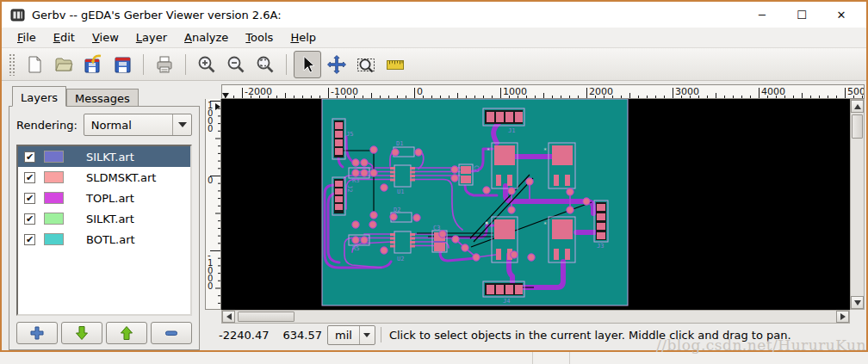 The image size is (868, 364). What do you see at coordinates (104, 231) in the screenshot?
I see `layer-list: ✔SILKT.art✔SLDMSKT.art✔TOPL.art✔SILKT.ar…` at bounding box center [104, 231].